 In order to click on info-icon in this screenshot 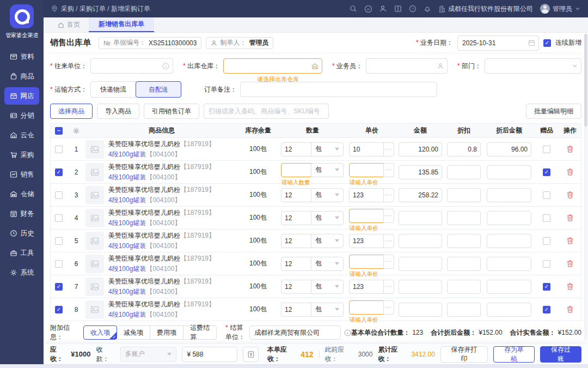, I will do `click(347, 333)`.